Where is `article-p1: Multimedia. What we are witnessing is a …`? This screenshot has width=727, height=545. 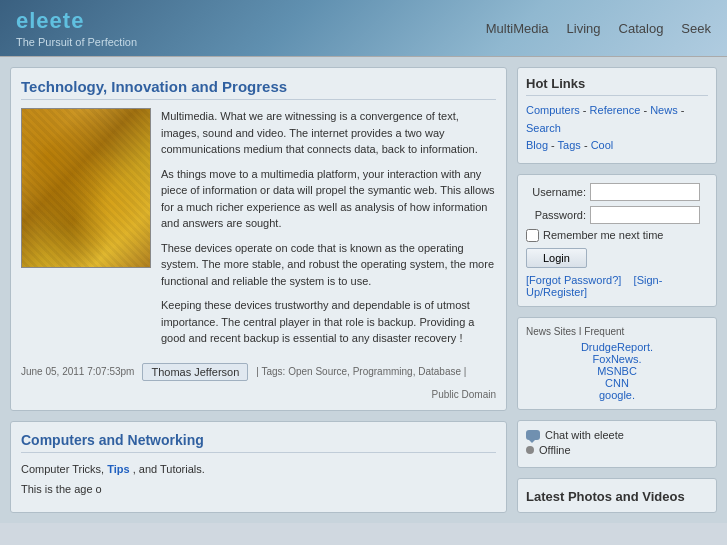 article-p1: Multimedia. What we are witnessing is a … is located at coordinates (328, 133).